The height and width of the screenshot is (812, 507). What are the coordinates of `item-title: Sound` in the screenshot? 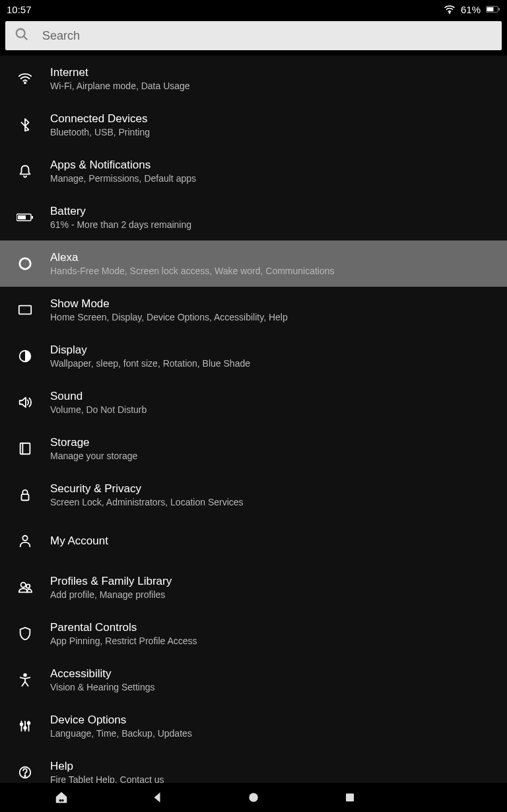 It's located at (98, 396).